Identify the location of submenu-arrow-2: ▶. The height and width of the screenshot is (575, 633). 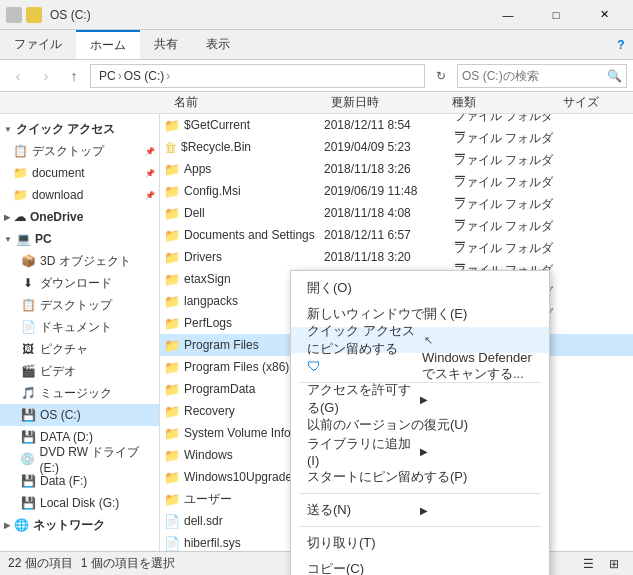
(476, 452).